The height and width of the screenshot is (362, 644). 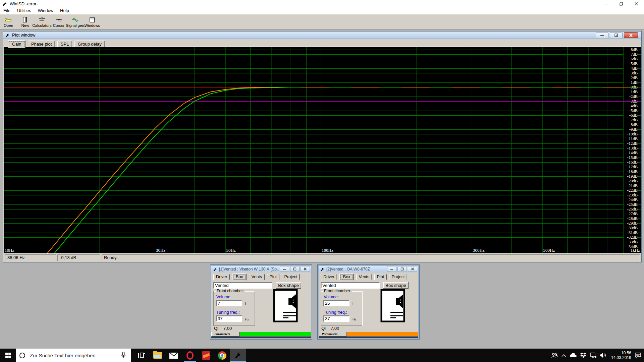 I want to click on driver1-restore-button, so click(x=295, y=269).